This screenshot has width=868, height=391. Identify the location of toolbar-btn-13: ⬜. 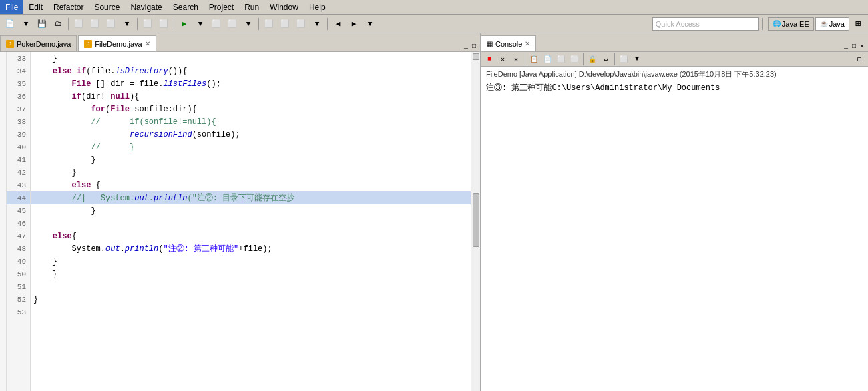
(285, 24).